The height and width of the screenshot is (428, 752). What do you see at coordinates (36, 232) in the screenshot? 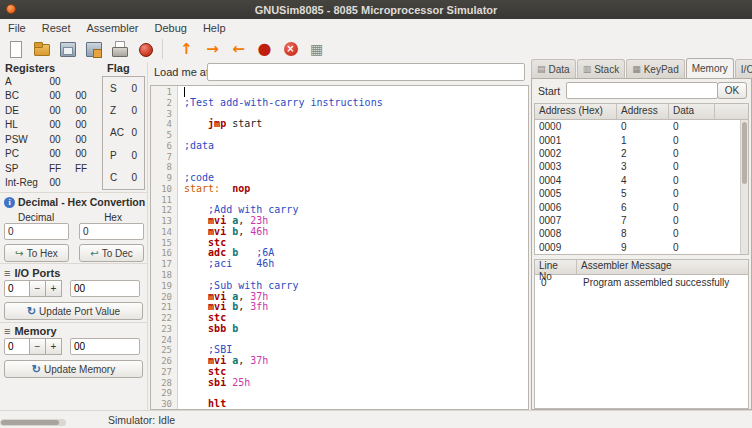
I see `decimal-input` at bounding box center [36, 232].